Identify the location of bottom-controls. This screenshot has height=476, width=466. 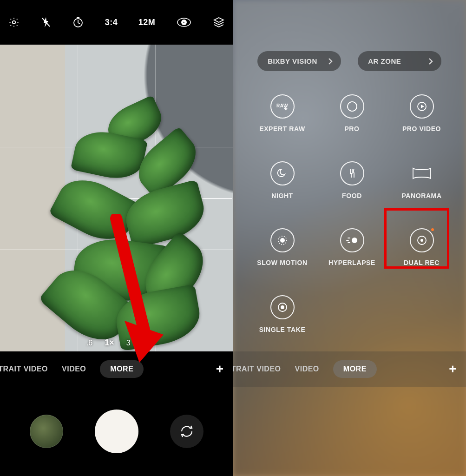
(117, 431).